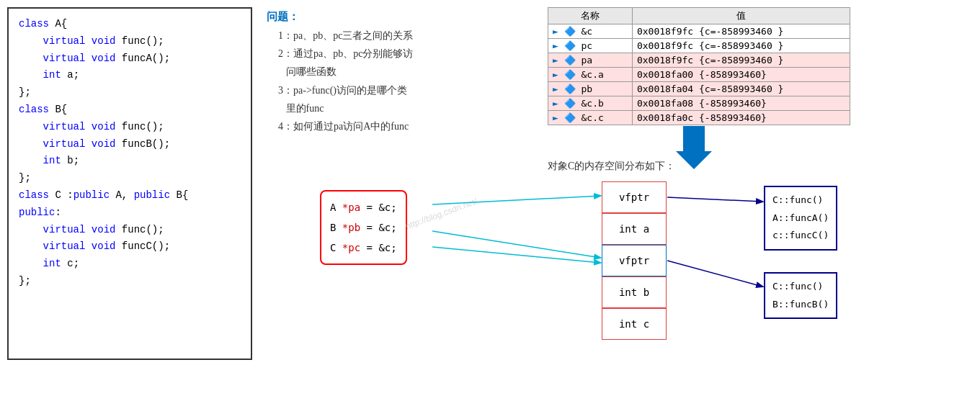 The height and width of the screenshot is (401, 980). I want to click on debug-row-name: ► 🔷 &c.a, so click(591, 75).